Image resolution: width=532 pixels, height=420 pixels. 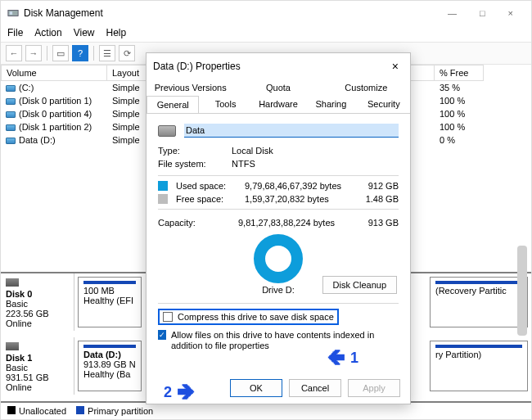 I want to click on dialog-titlebar: Data (D:) Properties ×, so click(x=278, y=66).